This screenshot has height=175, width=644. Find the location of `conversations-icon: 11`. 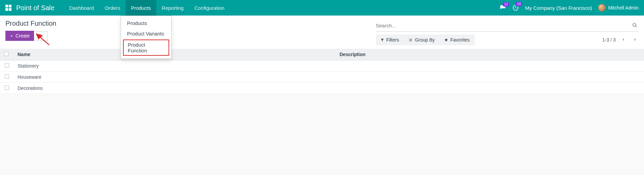

conversations-icon: 11 is located at coordinates (503, 8).